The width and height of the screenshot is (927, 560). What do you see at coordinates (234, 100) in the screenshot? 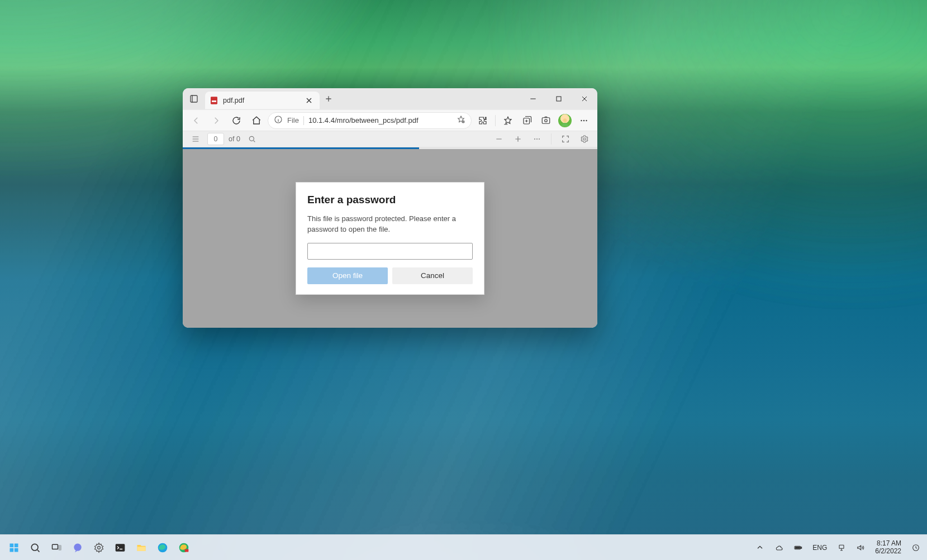
I see `tab-title: pdf.pdf` at bounding box center [234, 100].